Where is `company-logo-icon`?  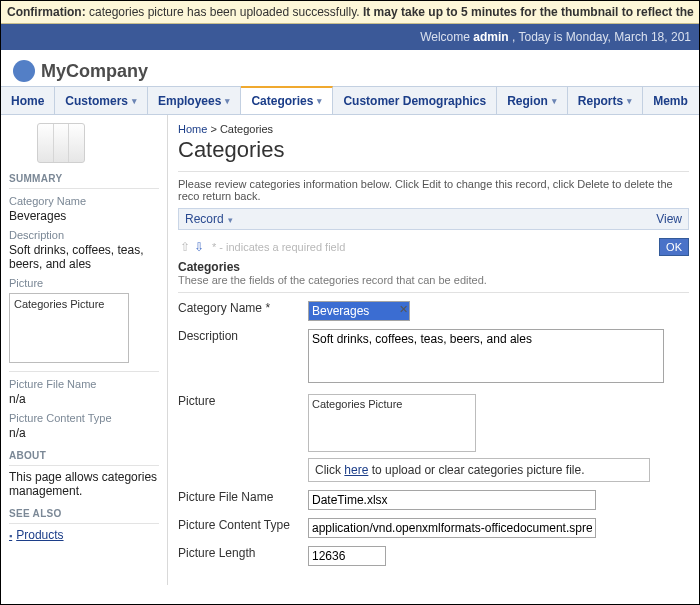 company-logo-icon is located at coordinates (24, 71).